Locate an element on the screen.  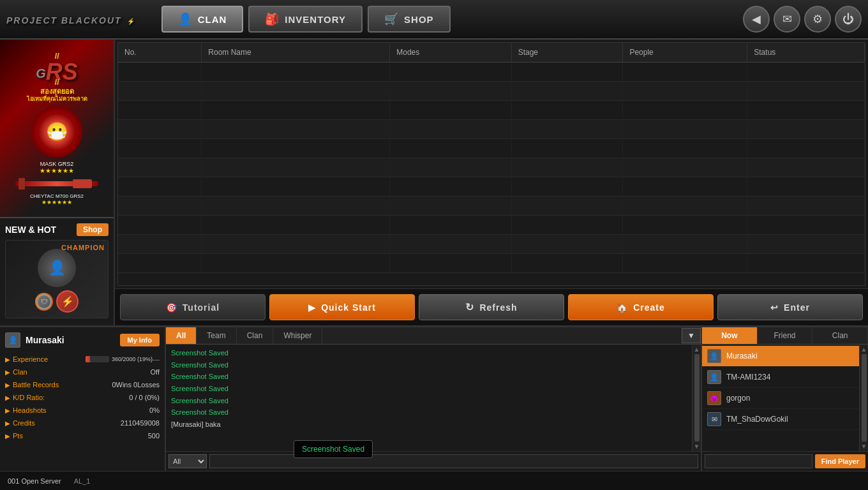
online-list-wrapper: 👤 Murasaki 👤 TM-AMI1234 😈 gorgon ✉ TM_Sh… is located at coordinates (785, 398).